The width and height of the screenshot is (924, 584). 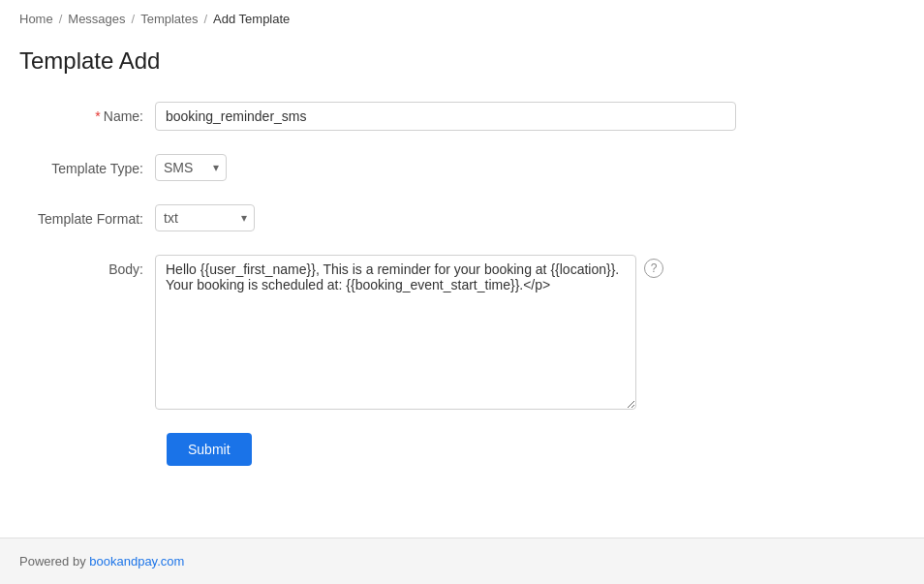 I want to click on template-format-select-wrapper: txt html markdown, so click(x=205, y=218).